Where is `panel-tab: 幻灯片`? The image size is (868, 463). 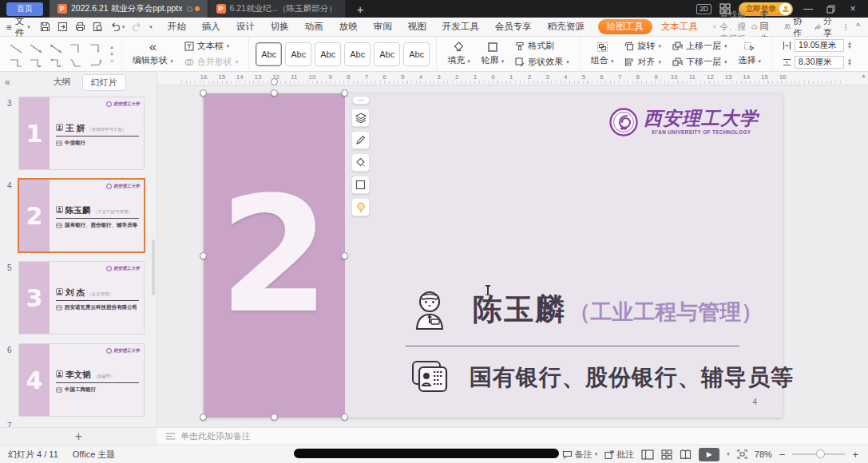 panel-tab: 幻灯片 is located at coordinates (104, 83).